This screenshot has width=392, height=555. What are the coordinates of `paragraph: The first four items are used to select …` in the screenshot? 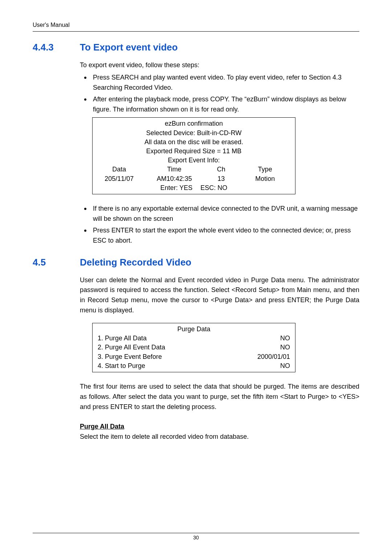 It's located at (220, 397).